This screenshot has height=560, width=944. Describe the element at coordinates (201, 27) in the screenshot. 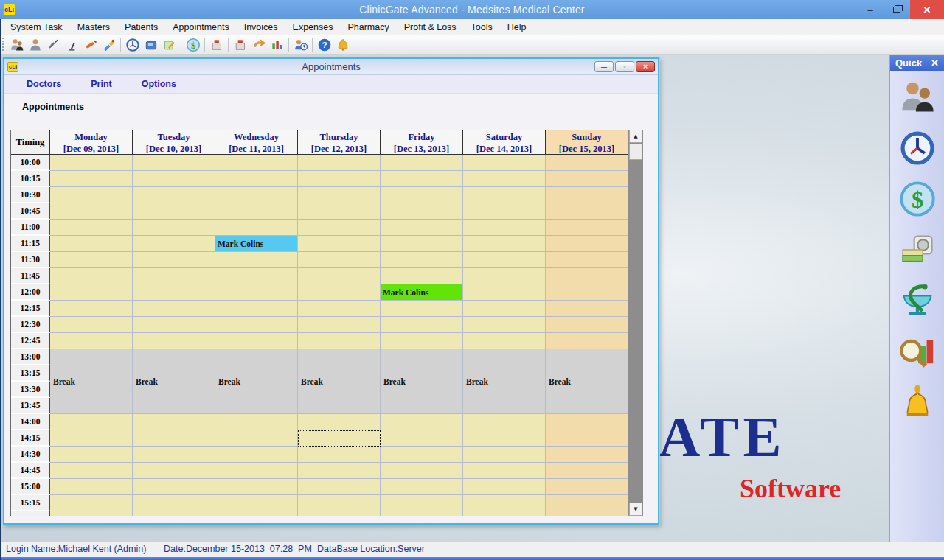

I see `menu-appointments: Appointments` at that location.